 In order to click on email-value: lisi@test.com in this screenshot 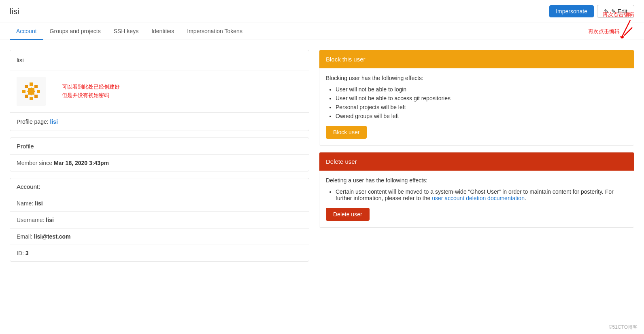, I will do `click(53, 237)`.